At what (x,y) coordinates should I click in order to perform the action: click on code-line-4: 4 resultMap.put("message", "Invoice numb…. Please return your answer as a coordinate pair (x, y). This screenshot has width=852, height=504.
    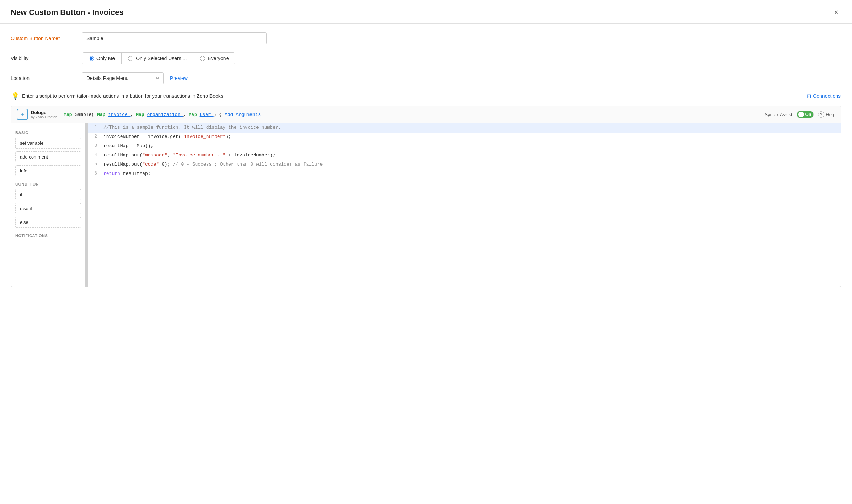
    Looking at the image, I should click on (464, 156).